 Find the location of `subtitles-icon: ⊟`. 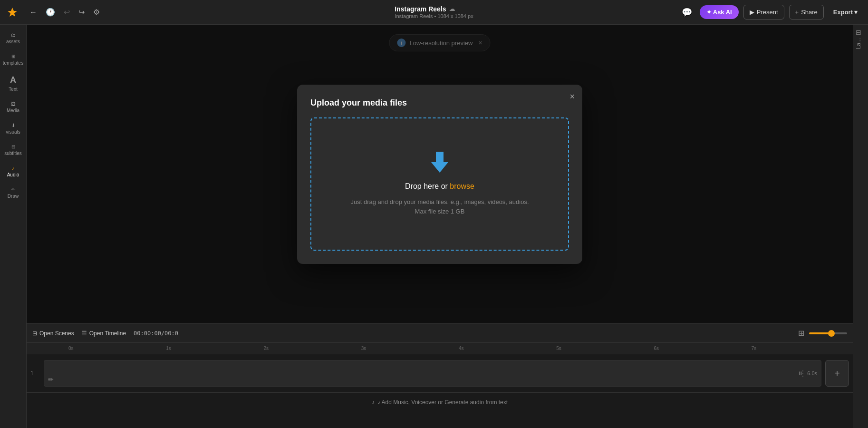

subtitles-icon: ⊟ is located at coordinates (13, 146).